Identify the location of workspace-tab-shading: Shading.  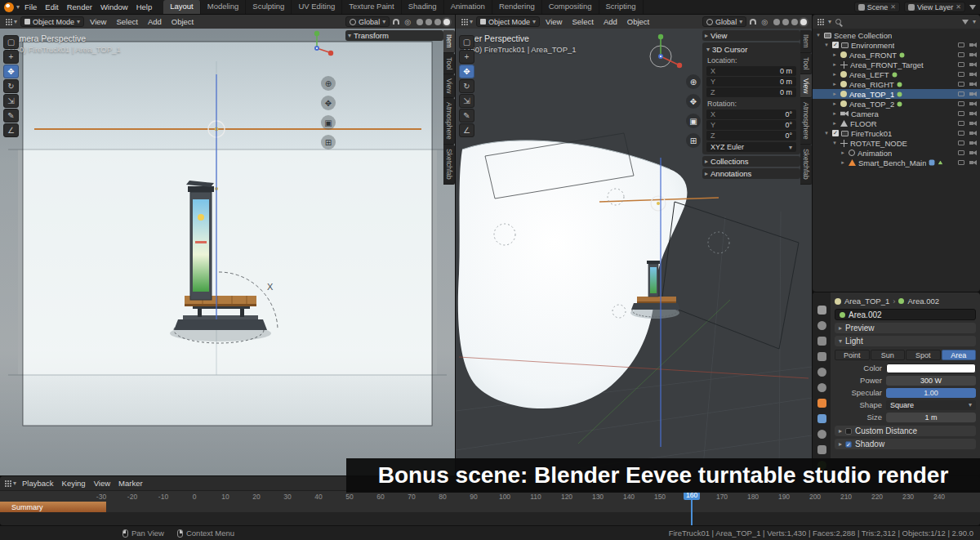
(423, 7).